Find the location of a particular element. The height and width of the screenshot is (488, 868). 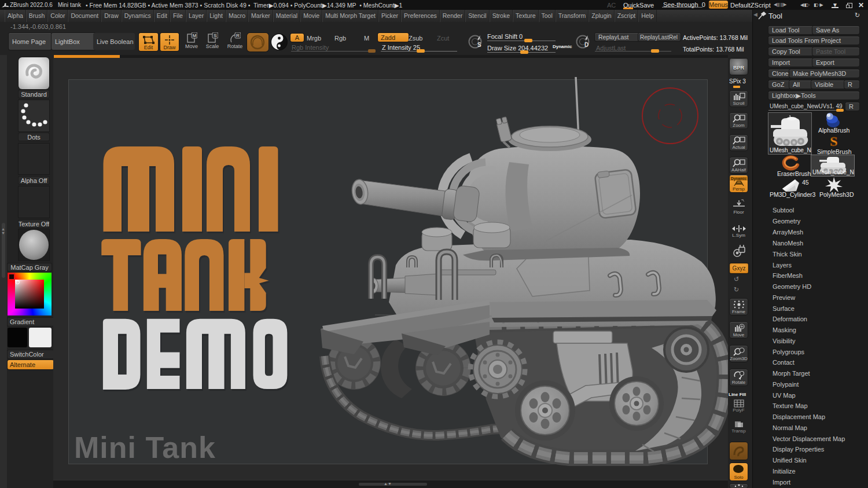

svg-text: D is located at coordinates (587, 45).